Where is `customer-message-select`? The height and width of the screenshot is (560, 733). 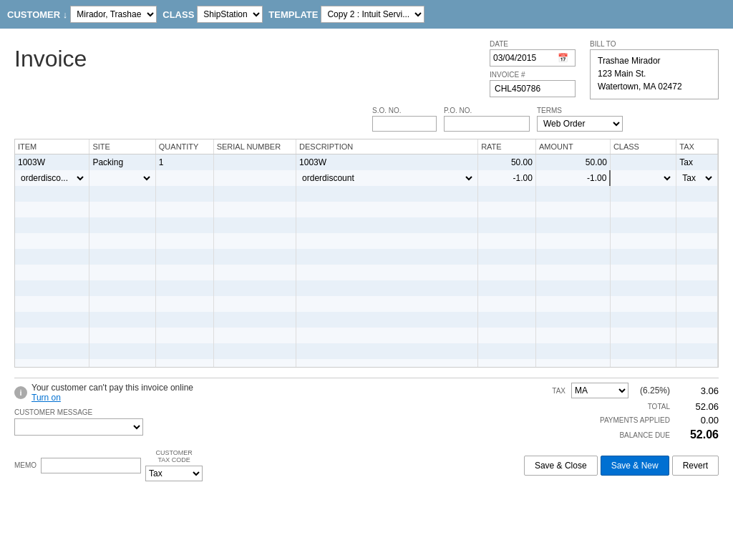
customer-message-select is located at coordinates (79, 427).